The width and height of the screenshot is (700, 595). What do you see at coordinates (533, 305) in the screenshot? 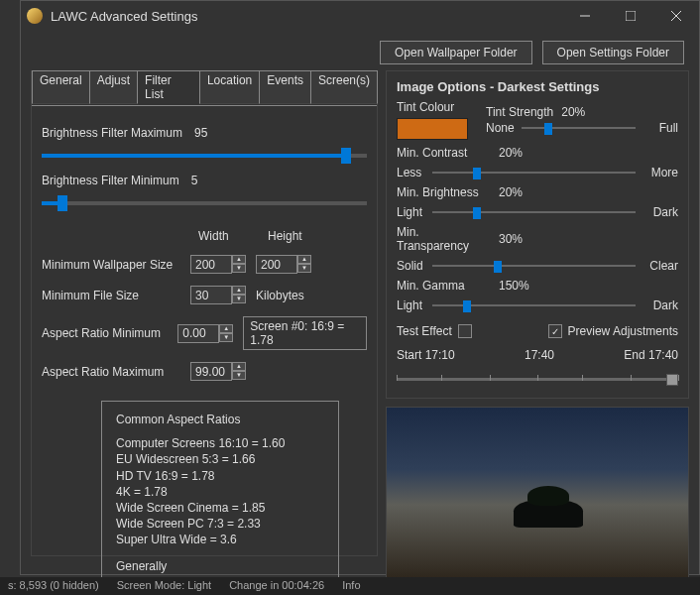
I see `min-gamma-slider` at bounding box center [533, 305].